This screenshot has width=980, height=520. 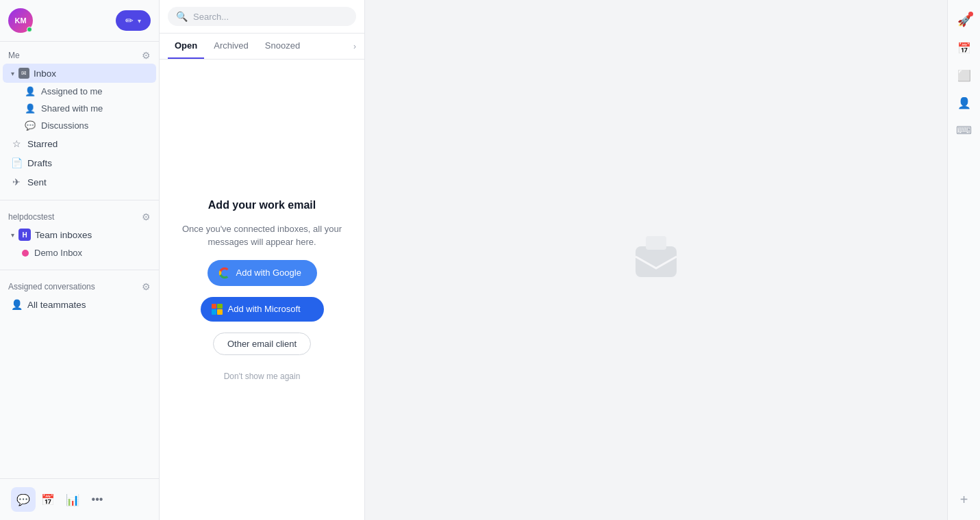 I want to click on tab-open: Open, so click(x=186, y=47).